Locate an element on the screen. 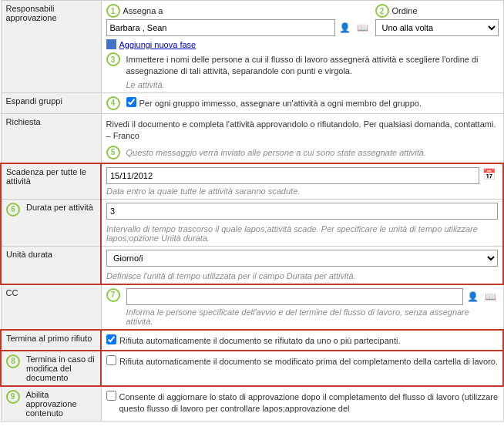  row-cc: CC 7 👤 📖 Informa le persone specificate … is located at coordinates (252, 307).